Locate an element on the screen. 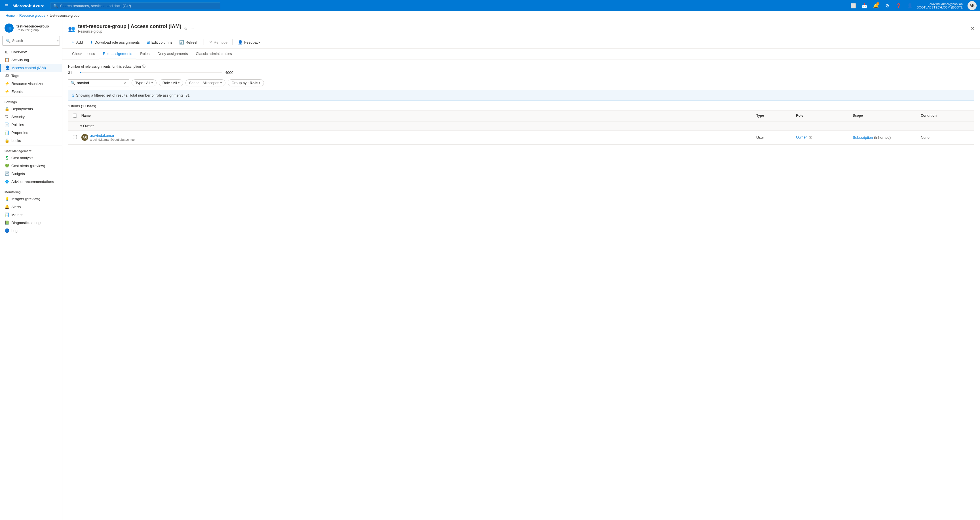 This screenshot has width=980, height=520. tab-check-access: Check access is located at coordinates (84, 54).